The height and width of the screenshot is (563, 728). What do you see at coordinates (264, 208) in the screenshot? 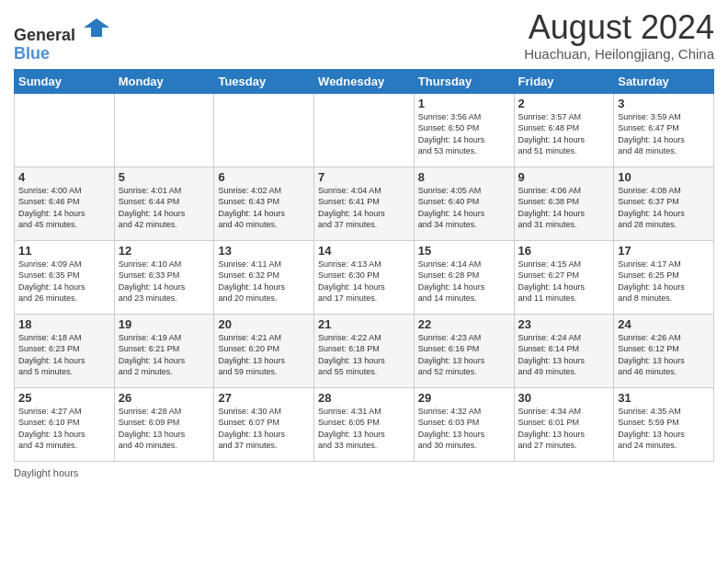
I see `day-info: Sunrise: 4:02 AM Sunset: 6:43 PM Dayligh…` at bounding box center [264, 208].